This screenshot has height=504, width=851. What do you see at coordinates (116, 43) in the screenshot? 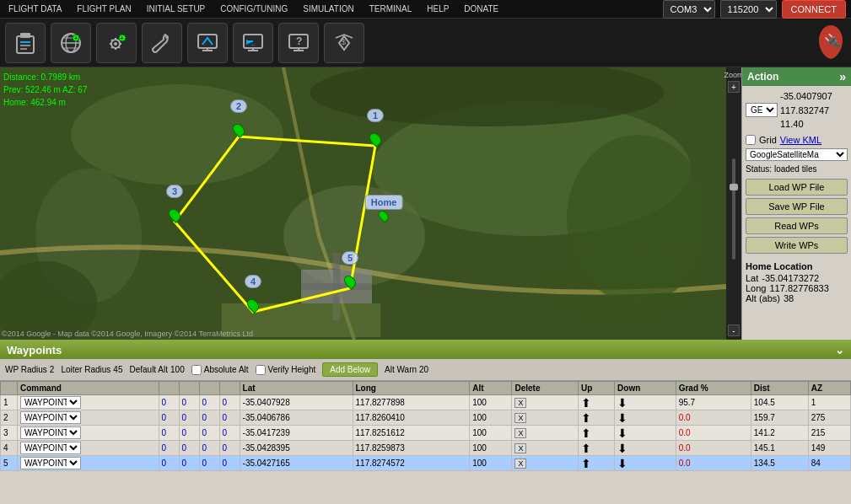
I see `initial-setup-toolbar-btn: +` at bounding box center [116, 43].